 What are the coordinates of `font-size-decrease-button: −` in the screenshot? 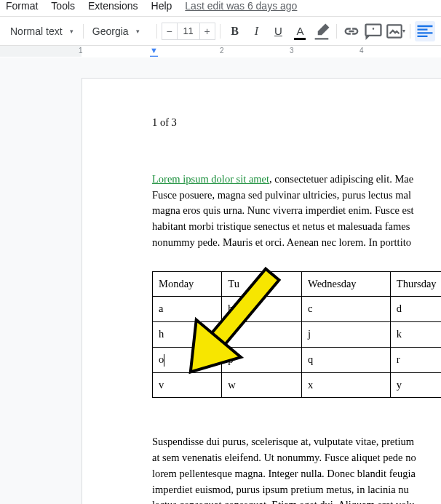 It's located at (170, 31).